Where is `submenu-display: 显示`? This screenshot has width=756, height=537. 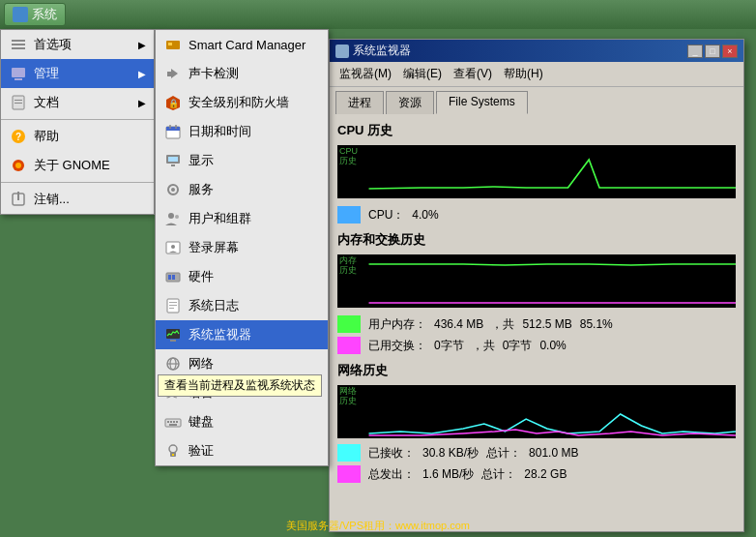
submenu-display: 显示 is located at coordinates (242, 161).